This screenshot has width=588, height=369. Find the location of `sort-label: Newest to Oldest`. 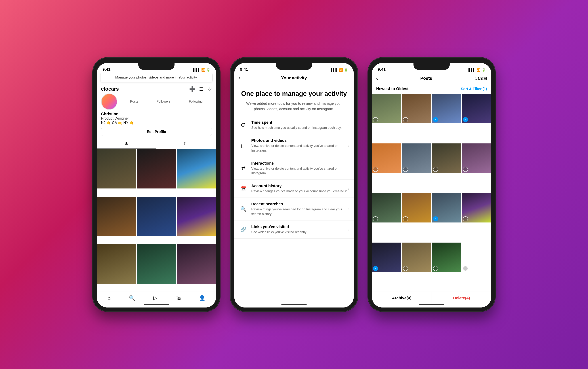

sort-label: Newest to Oldest is located at coordinates (392, 89).